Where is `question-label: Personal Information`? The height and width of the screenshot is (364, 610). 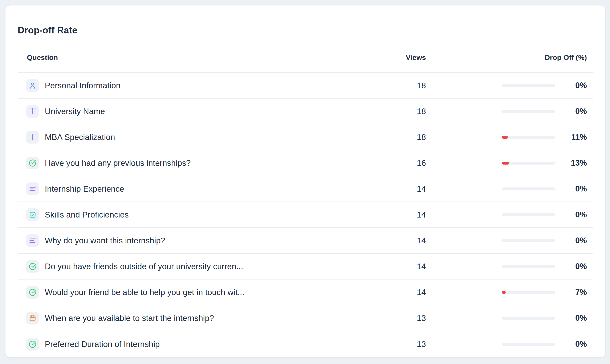 question-label: Personal Information is located at coordinates (83, 86).